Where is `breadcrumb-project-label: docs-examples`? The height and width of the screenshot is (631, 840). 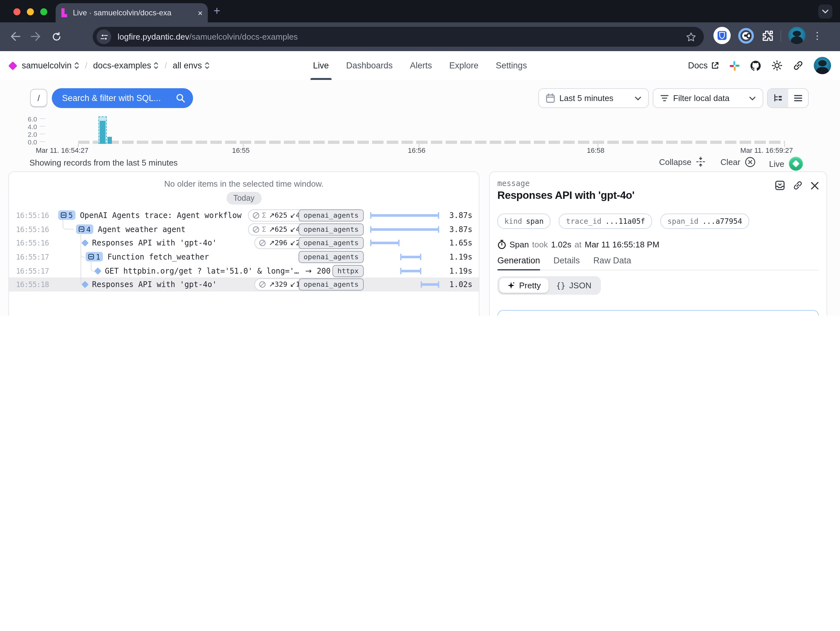 breadcrumb-project-label: docs-examples is located at coordinates (122, 65).